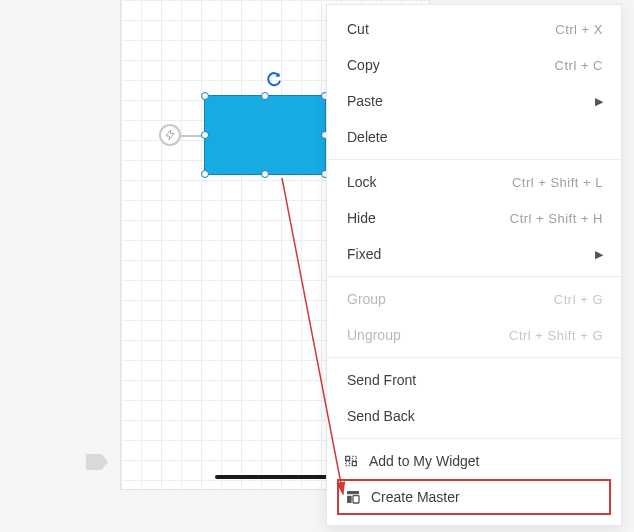 This screenshot has height=532, width=634. I want to click on menu-hide-label: Hide, so click(362, 218).